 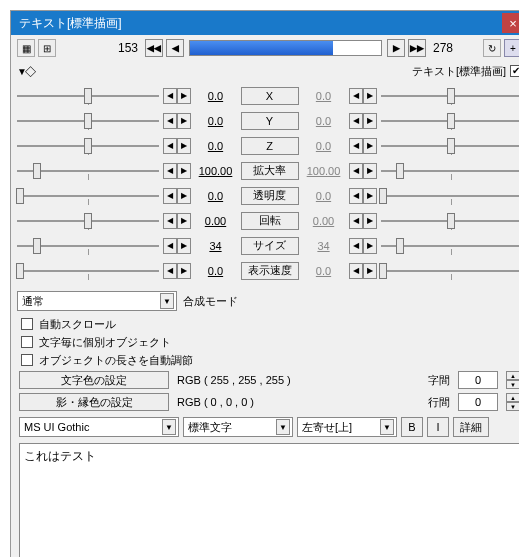 I want to click on param-name-button: サイズ, so click(x=270, y=246).